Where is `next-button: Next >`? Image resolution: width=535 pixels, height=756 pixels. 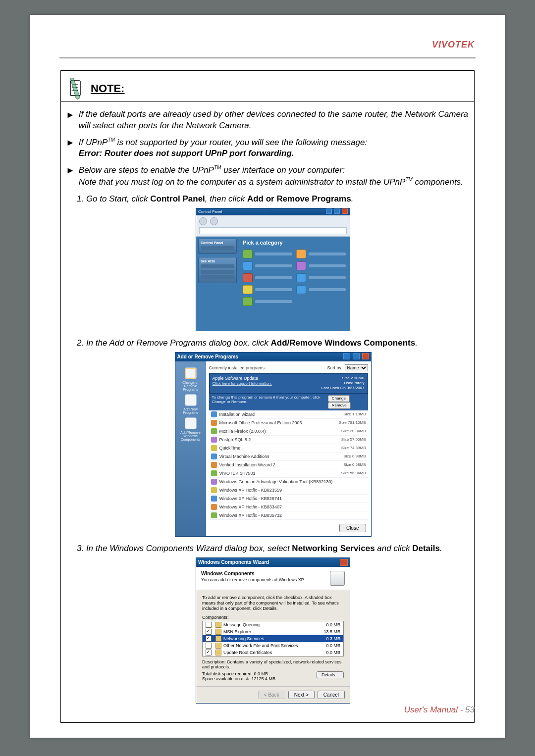
next-button: Next > is located at coordinates (301, 695).